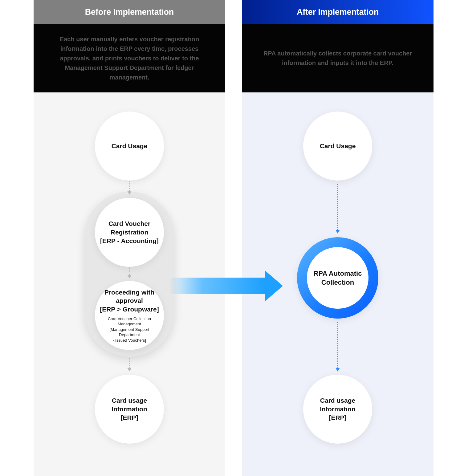 The width and height of the screenshot is (456, 476). Describe the element at coordinates (129, 232) in the screenshot. I see `node-voucher-registration: Card Voucher Registration[ERP - Accounti…` at that location.